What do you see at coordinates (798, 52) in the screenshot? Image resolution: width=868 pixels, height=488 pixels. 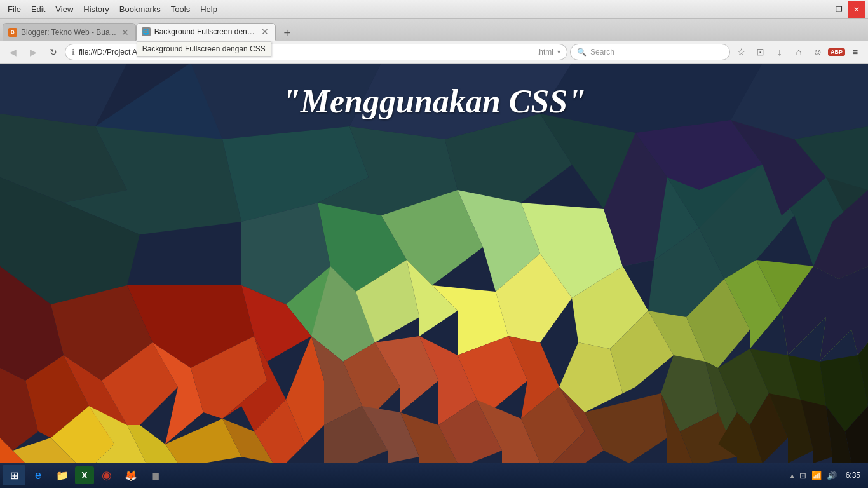 I see `nav-icons: ☆ ⊡ ↓ ⌂ ☺ ABP ≡` at bounding box center [798, 52].